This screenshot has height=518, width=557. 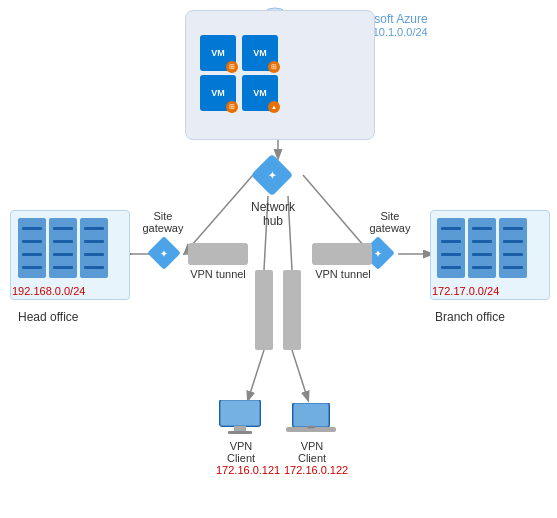 I want to click on vpn-center-tunnel-right, so click(x=292, y=310).